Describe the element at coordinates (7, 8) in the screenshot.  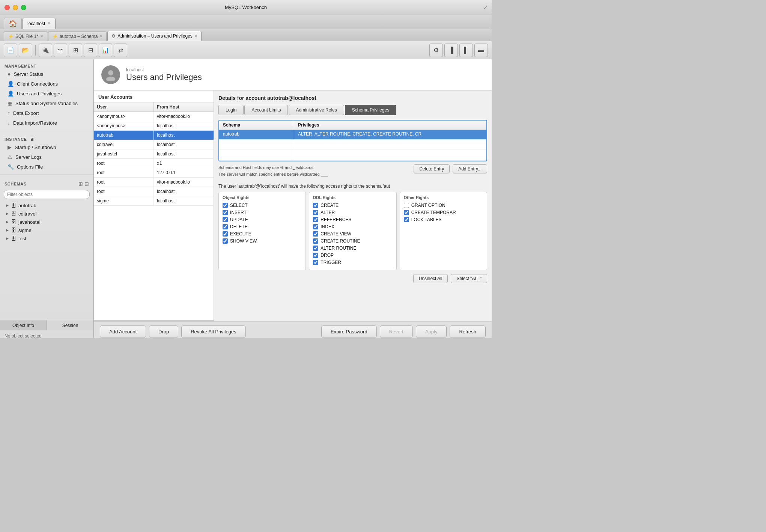
I see `close-button` at that location.